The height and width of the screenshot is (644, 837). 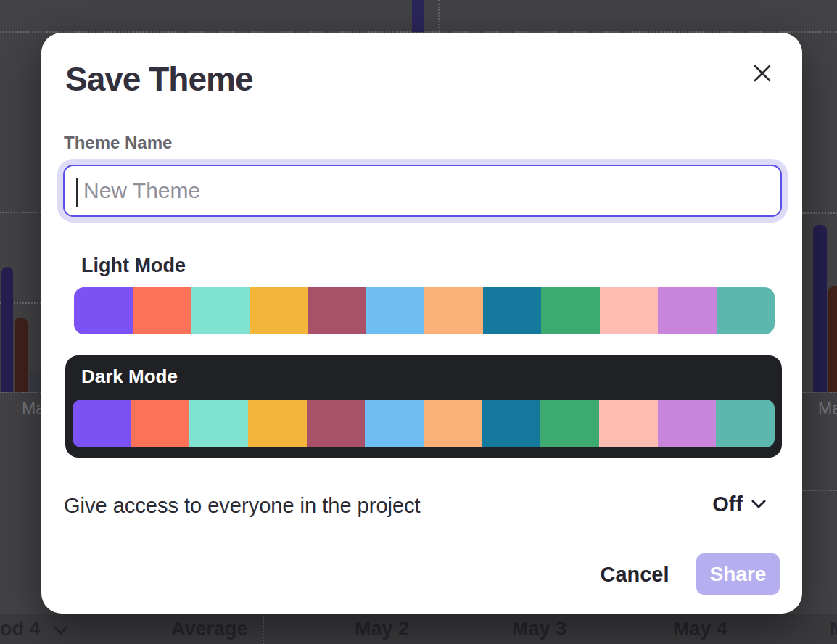 What do you see at coordinates (727, 505) in the screenshot?
I see `access-value: Off` at bounding box center [727, 505].